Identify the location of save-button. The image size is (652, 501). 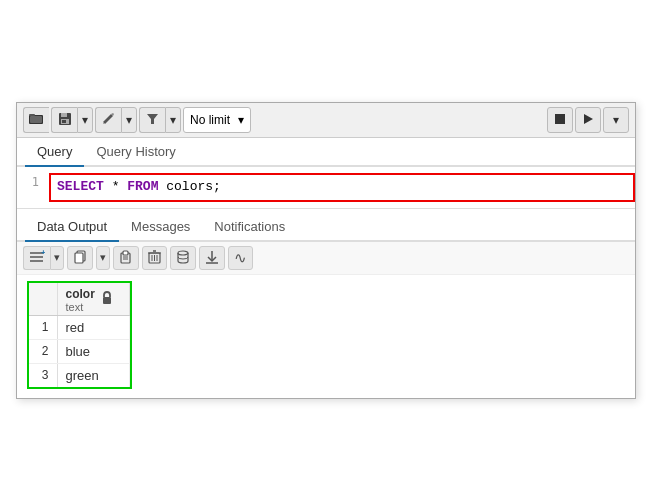
(64, 120).